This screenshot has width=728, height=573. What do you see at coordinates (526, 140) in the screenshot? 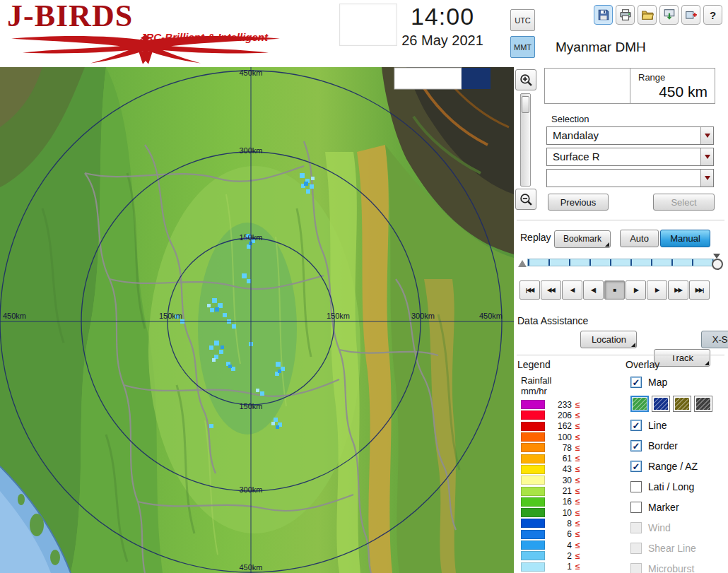
I see `zoom-slider` at bounding box center [526, 140].